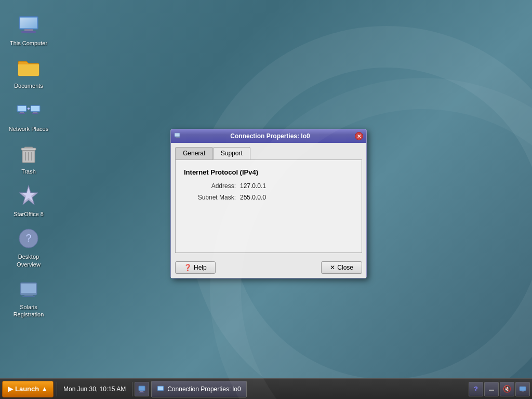 The image size is (532, 399). What do you see at coordinates (269, 153) in the screenshot?
I see `dialog-tabs: General Support` at bounding box center [269, 153].